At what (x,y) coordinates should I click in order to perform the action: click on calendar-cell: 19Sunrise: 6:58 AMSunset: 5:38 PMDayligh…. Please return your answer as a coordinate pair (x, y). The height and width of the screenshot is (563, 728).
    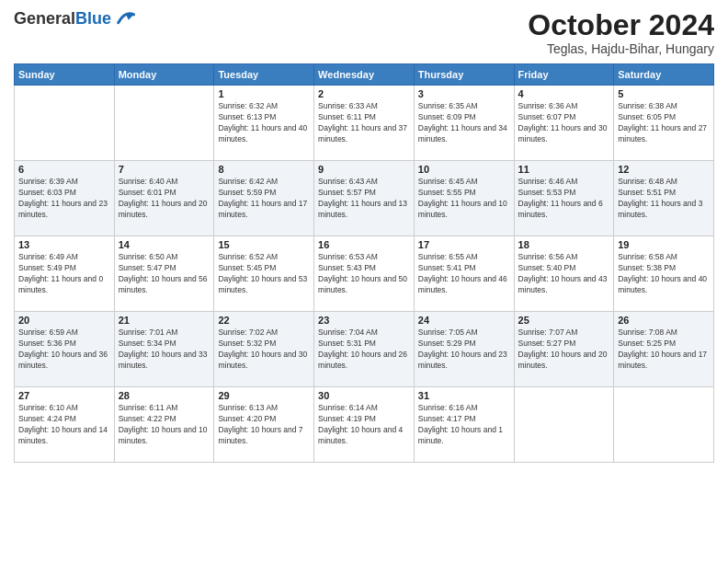
    Looking at the image, I should click on (664, 274).